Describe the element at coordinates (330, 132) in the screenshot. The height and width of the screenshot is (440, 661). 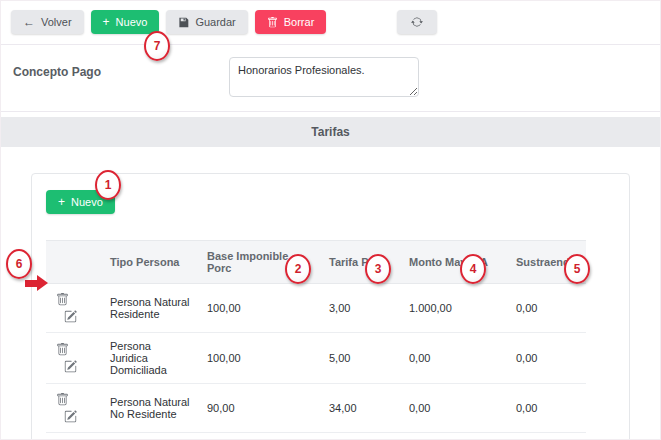
I see `tarifas-section-title: Tarifas` at that location.